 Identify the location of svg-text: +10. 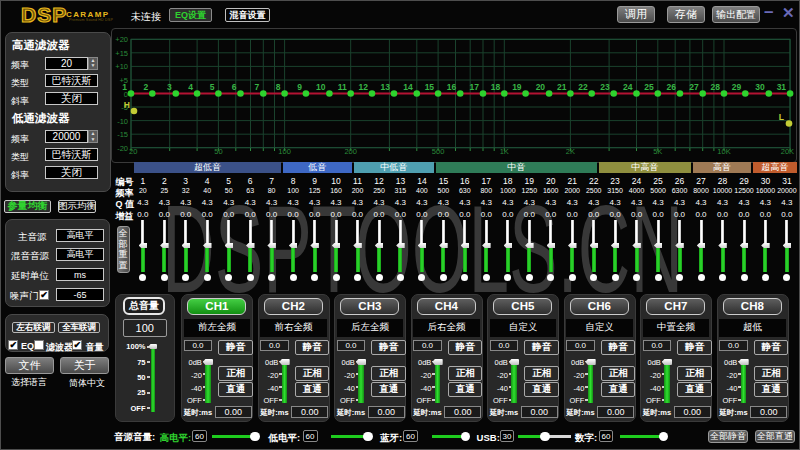
(122, 66).